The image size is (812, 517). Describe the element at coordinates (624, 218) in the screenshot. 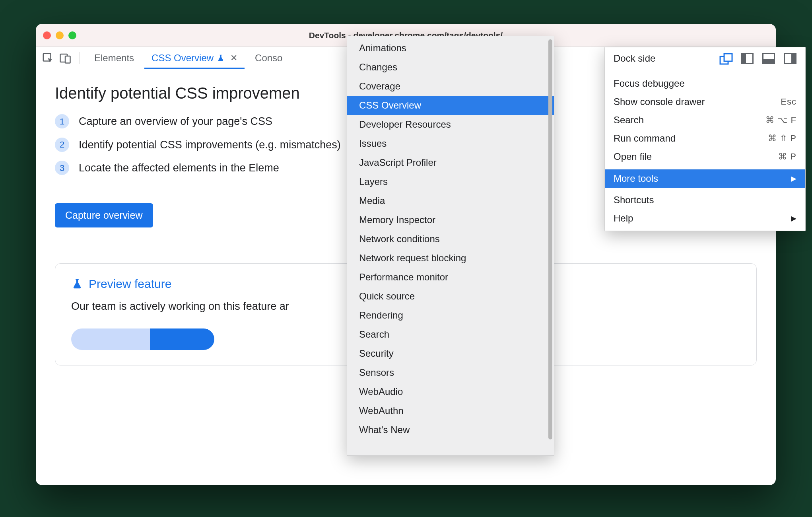

I see `menu-label: Help` at that location.